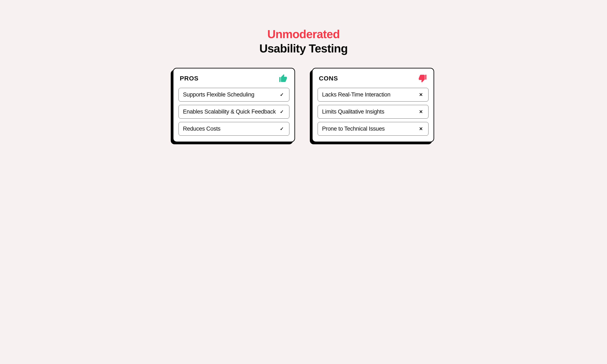  I want to click on cons-item-text: Prone to Technical Issues, so click(353, 129).